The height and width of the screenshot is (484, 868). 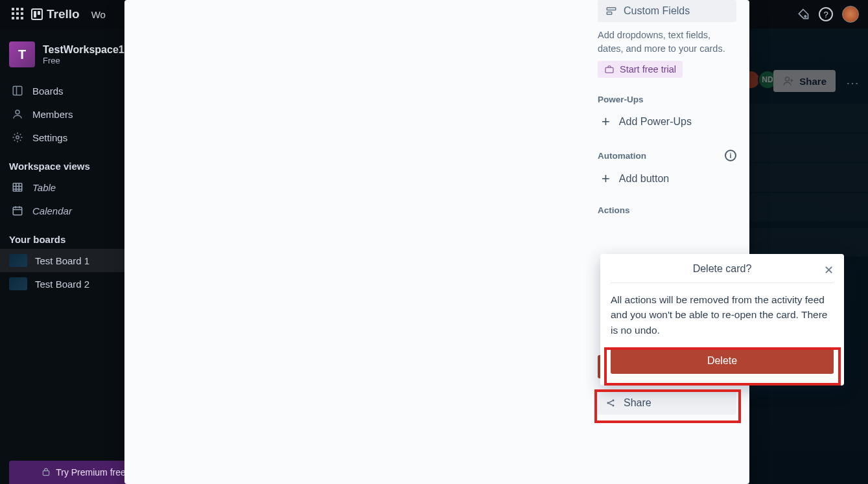 What do you see at coordinates (99, 14) in the screenshot?
I see `workspaces-dropdown: Wo` at bounding box center [99, 14].